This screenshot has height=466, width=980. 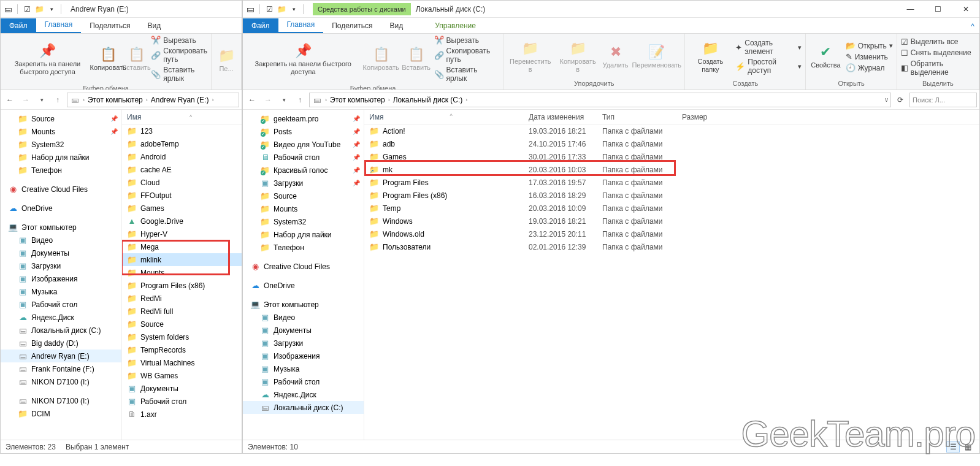 What do you see at coordinates (182, 169) in the screenshot?
I see `list-item: 📁cache AE` at bounding box center [182, 169].